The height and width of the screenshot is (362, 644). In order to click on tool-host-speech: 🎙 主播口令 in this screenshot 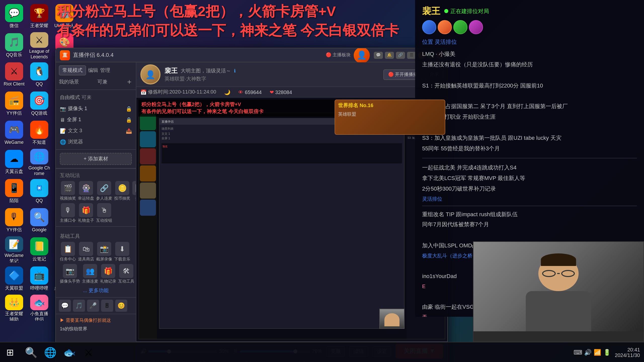, I will do `click(68, 213)`.